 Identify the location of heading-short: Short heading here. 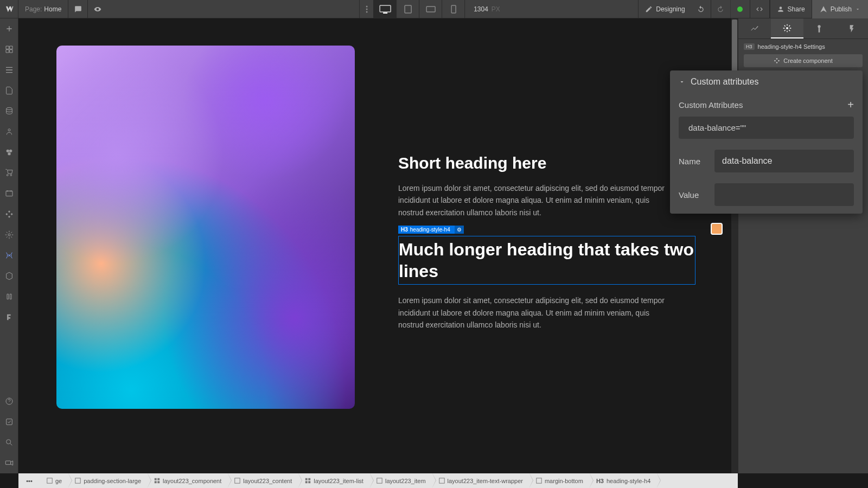
(549, 163).